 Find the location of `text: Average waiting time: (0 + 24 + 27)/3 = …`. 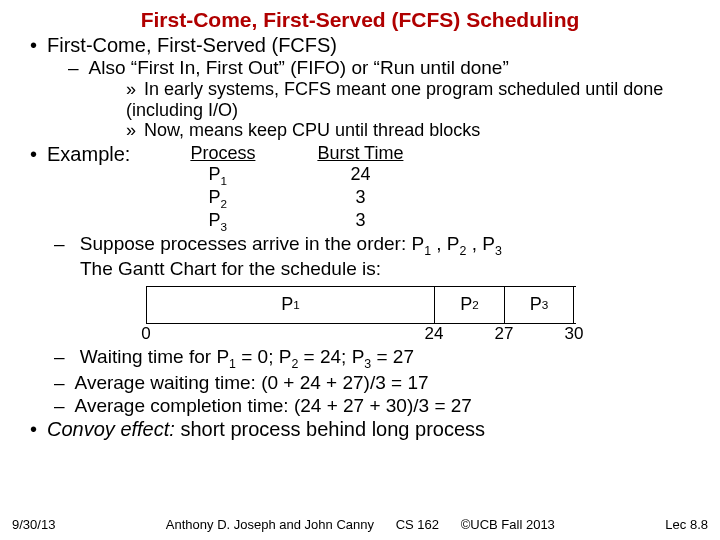

text: Average waiting time: (0 + 24 + 27)/3 = … is located at coordinates (252, 382).